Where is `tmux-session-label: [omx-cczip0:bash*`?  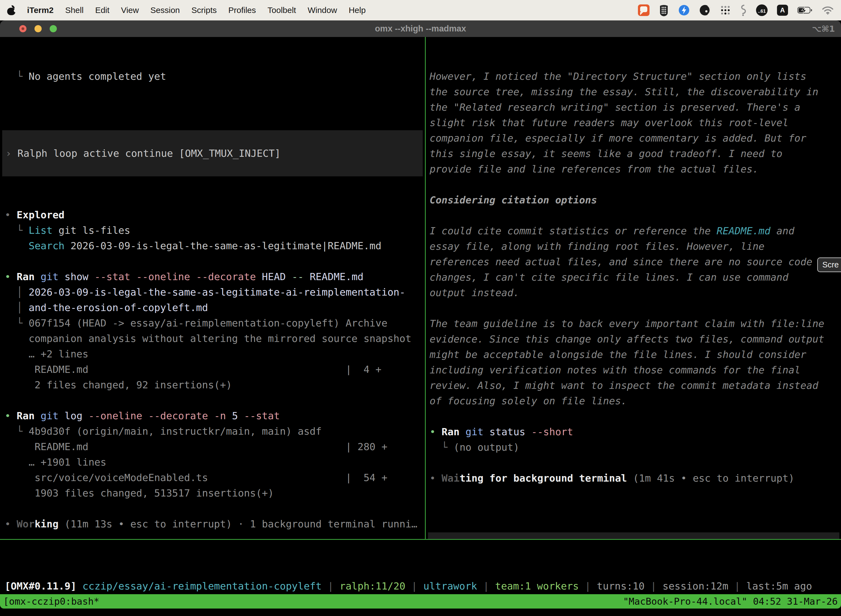
tmux-session-label: [omx-cczip0:bash* is located at coordinates (51, 601).